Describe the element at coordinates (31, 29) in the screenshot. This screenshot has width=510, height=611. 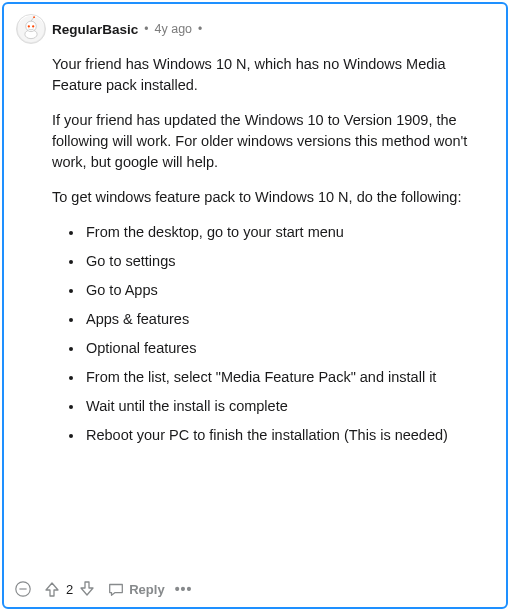
I see `avatar` at that location.